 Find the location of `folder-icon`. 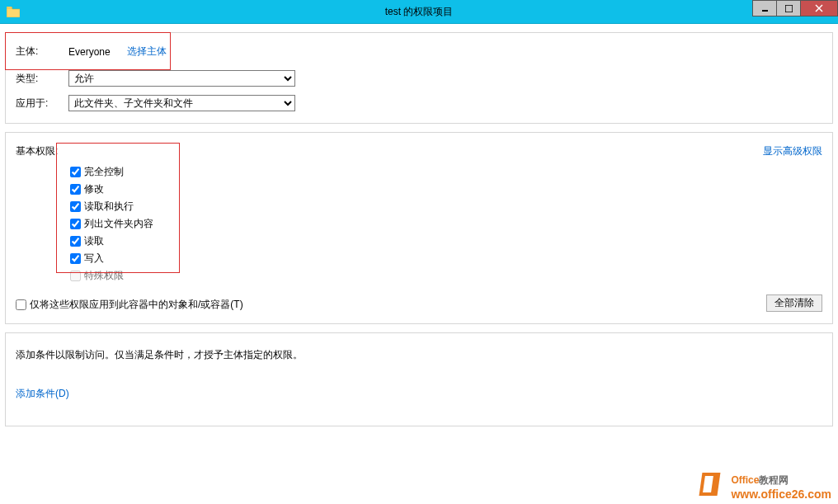

folder-icon is located at coordinates (13, 12).